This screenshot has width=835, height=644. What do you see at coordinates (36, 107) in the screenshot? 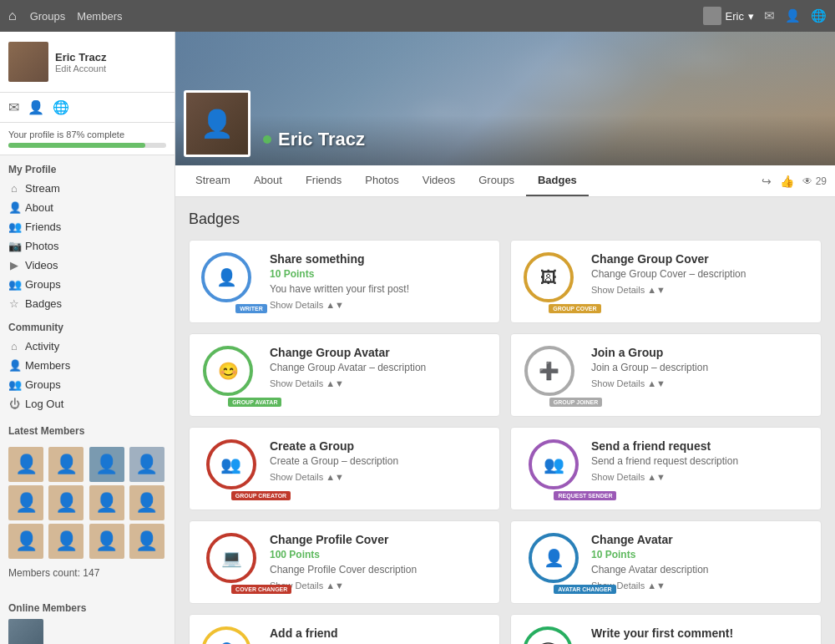
I see `sidebar-person-icon: 👤` at bounding box center [36, 107].